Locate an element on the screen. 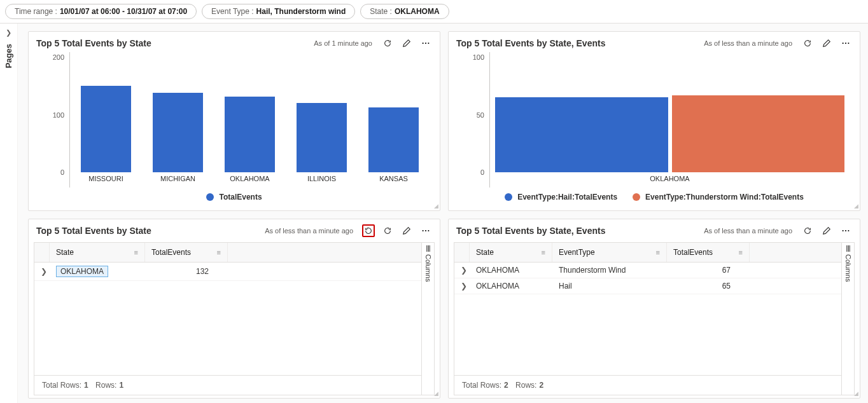 The image size is (868, 403). table-row: ❯OKLAHOMA132 is located at coordinates (228, 272).